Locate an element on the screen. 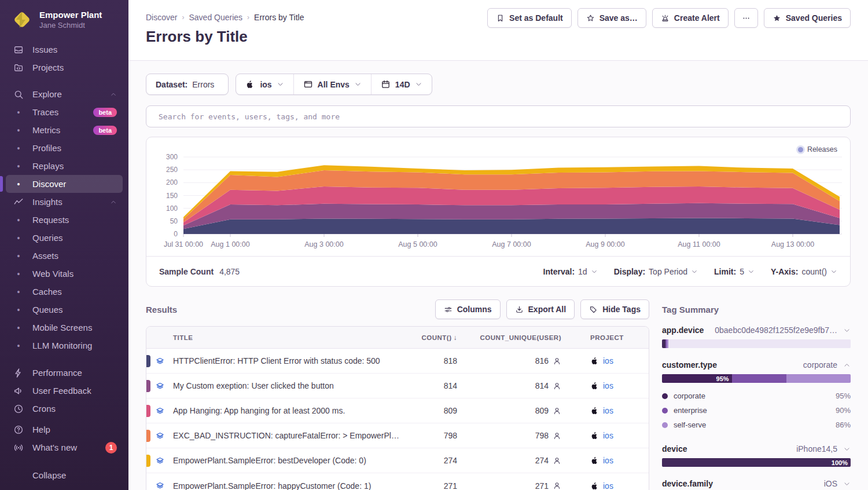  sidebar-item-label: Requests is located at coordinates (51, 220).